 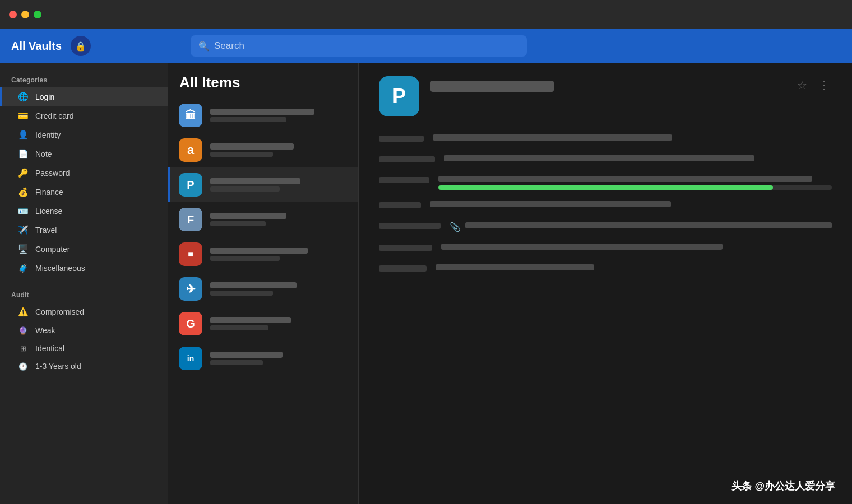 What do you see at coordinates (263, 150) in the screenshot?
I see `list-item: a` at bounding box center [263, 150].